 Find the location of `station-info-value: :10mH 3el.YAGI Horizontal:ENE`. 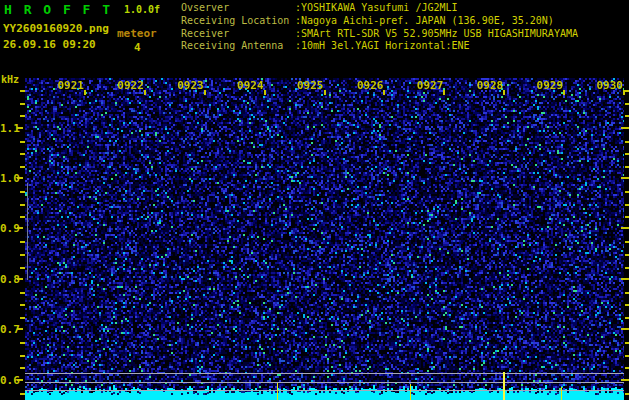

station-info-value: :10mH 3el.YAGI Horizontal:ENE is located at coordinates (382, 46).